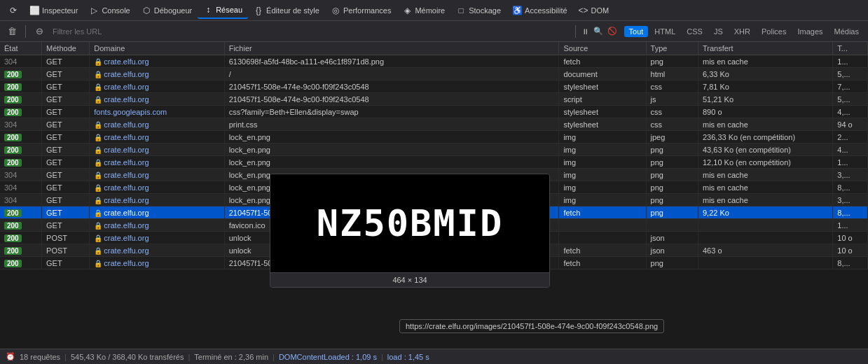  I want to click on table-row: 200GETfonts.googleapis.comcss?family=Bet…, so click(434, 112).